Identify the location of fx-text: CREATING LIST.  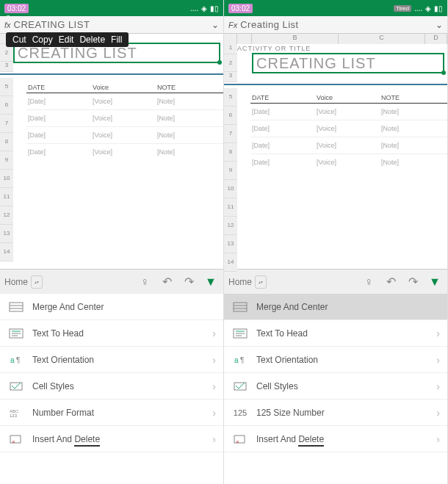
(113, 25).